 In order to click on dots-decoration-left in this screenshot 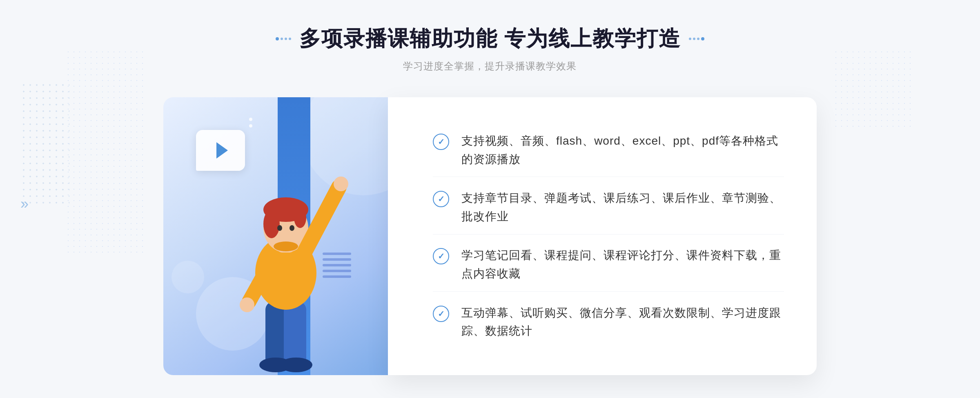, I will do `click(45, 143)`.